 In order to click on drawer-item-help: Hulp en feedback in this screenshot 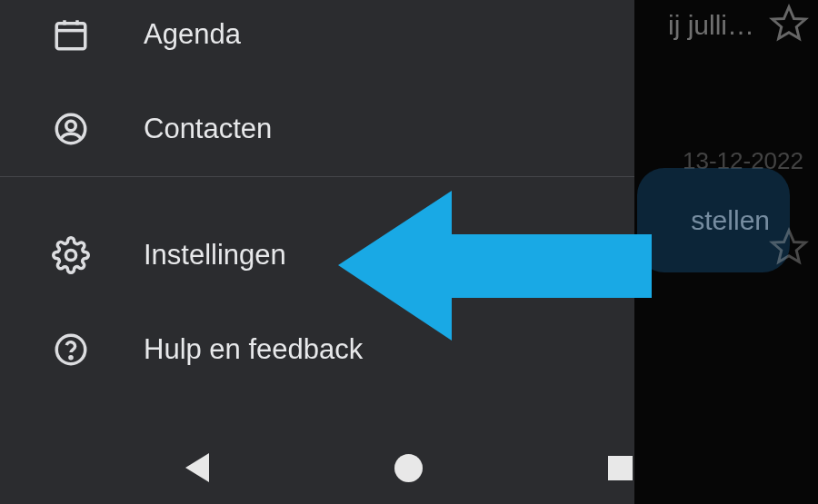, I will do `click(317, 350)`.